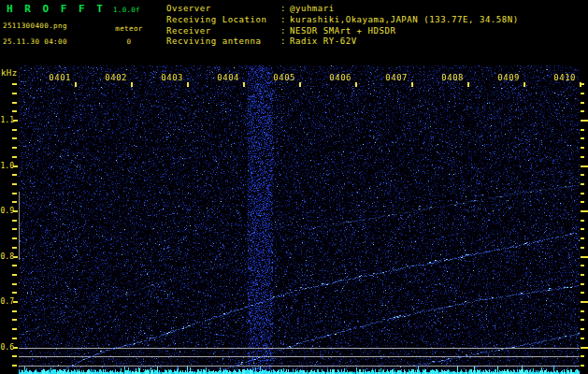 The width and height of the screenshot is (588, 374). I want to click on freq-tick-label: 0.8, so click(7, 256).